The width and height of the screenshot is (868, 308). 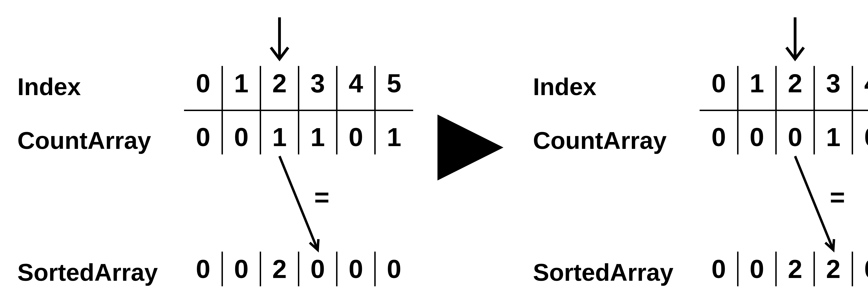 What do you see at coordinates (394, 84) in the screenshot?
I see `index-row-cell: 5` at bounding box center [394, 84].